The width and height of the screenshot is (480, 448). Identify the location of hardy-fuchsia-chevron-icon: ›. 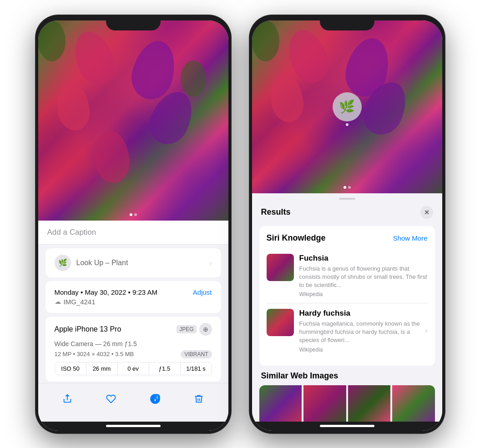
(426, 331).